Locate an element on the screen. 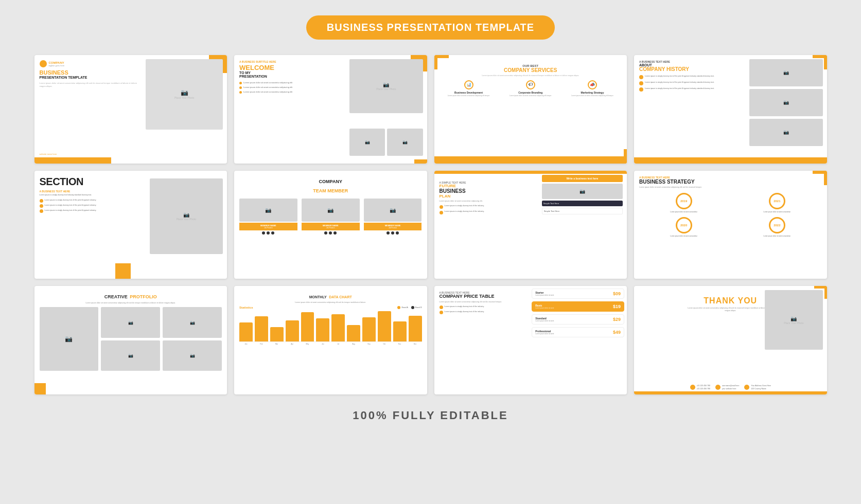 The width and height of the screenshot is (861, 504). top-left-accent is located at coordinates (442, 62).